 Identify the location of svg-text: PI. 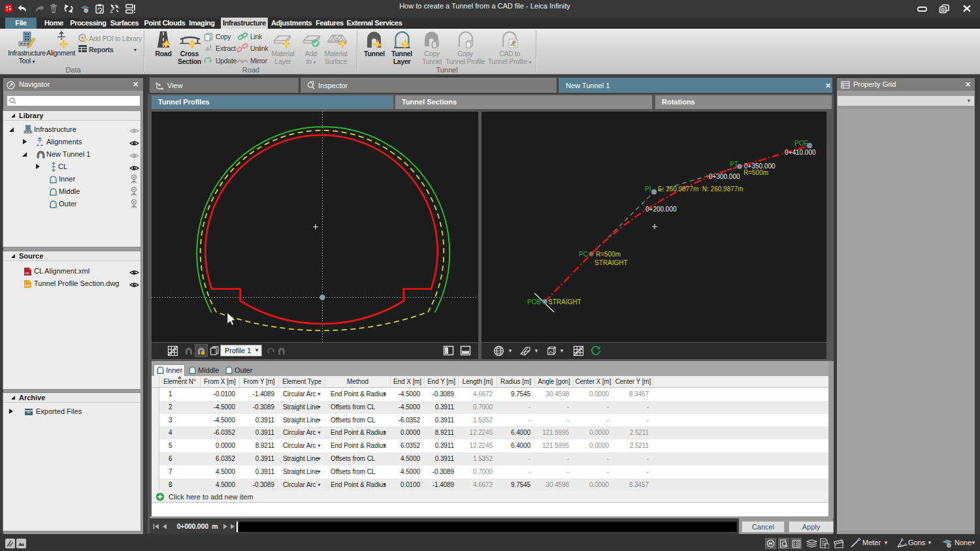
(648, 189).